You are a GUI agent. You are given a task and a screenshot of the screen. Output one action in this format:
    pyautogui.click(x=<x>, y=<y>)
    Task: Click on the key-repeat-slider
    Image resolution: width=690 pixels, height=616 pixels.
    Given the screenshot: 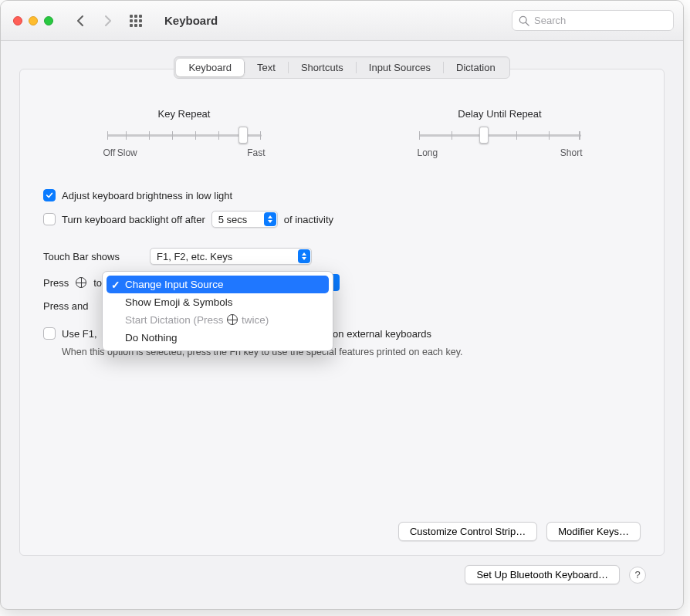 What is the action you would take?
    pyautogui.click(x=184, y=135)
    